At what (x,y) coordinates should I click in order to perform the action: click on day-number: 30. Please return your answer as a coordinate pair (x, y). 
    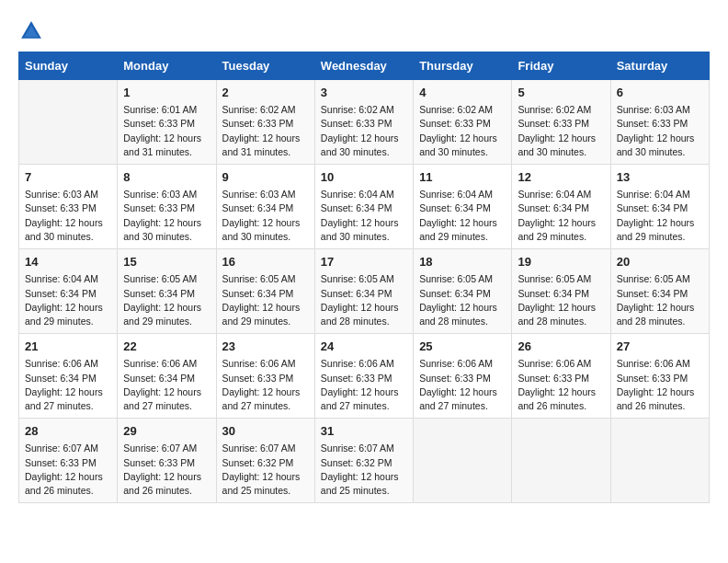
    Looking at the image, I should click on (266, 431).